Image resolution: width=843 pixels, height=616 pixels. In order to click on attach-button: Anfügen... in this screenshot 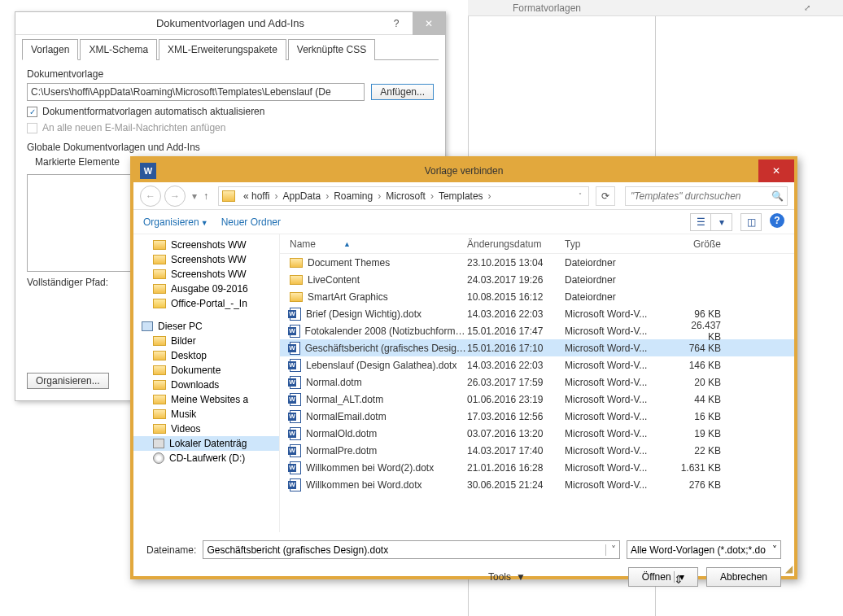, I will do `click(402, 92)`.